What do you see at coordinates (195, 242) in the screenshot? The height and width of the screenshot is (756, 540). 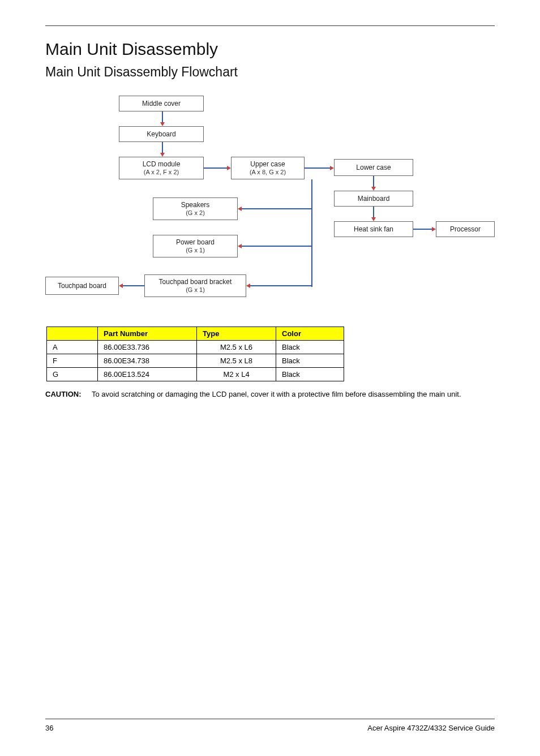 I see `node-label: Power board` at bounding box center [195, 242].